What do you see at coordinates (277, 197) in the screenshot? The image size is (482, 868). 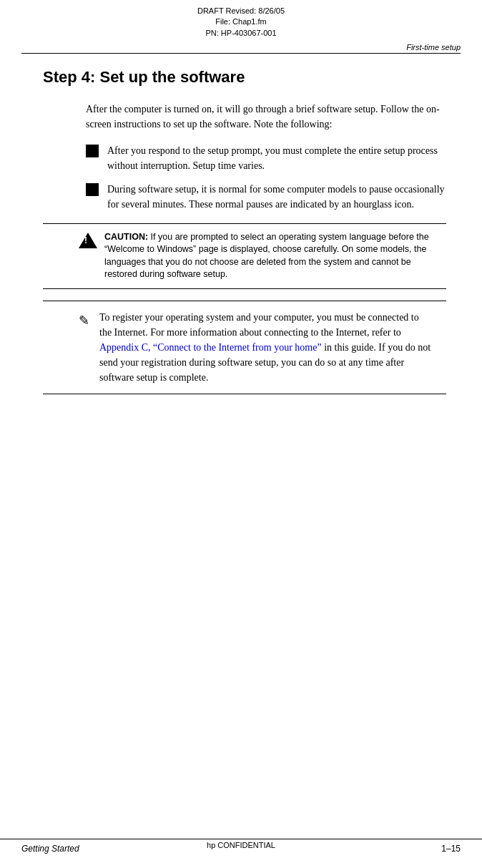 I see `bullet-text-2: During software setup, it is normal for …` at bounding box center [277, 197].